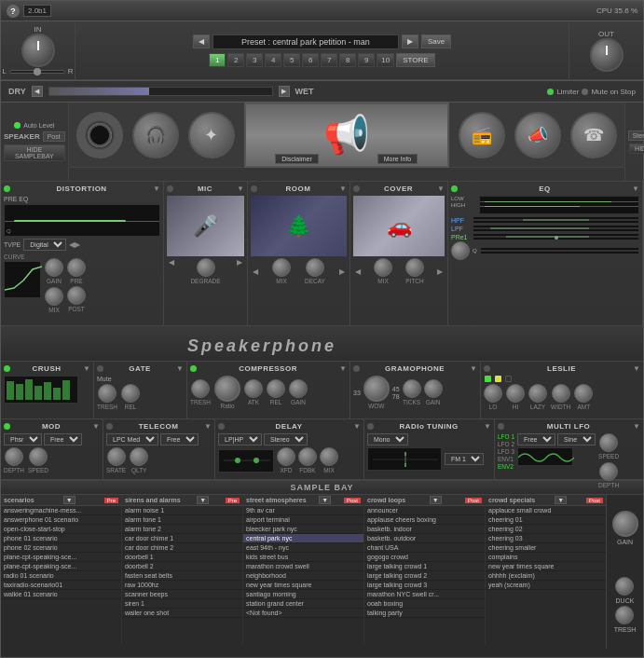  I want to click on slot-btn-10: 10, so click(386, 60).